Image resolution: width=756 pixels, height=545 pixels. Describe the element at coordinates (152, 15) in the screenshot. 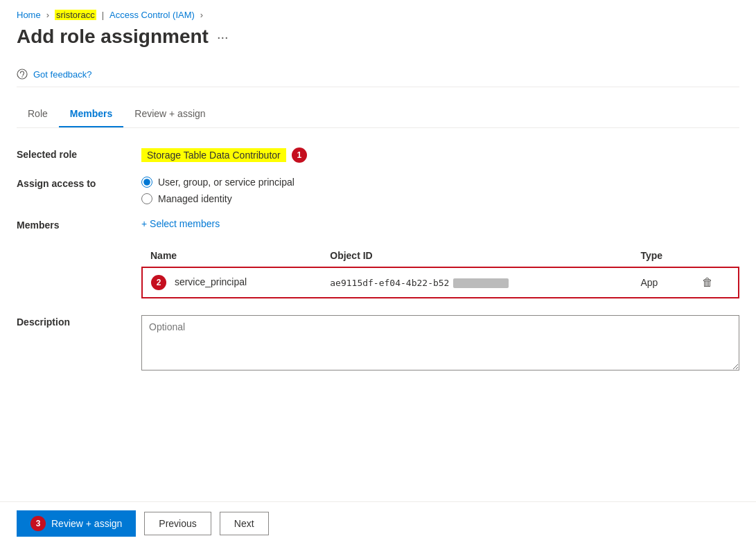

I see `breadcrumb-section: Access Control (IAM)` at that location.